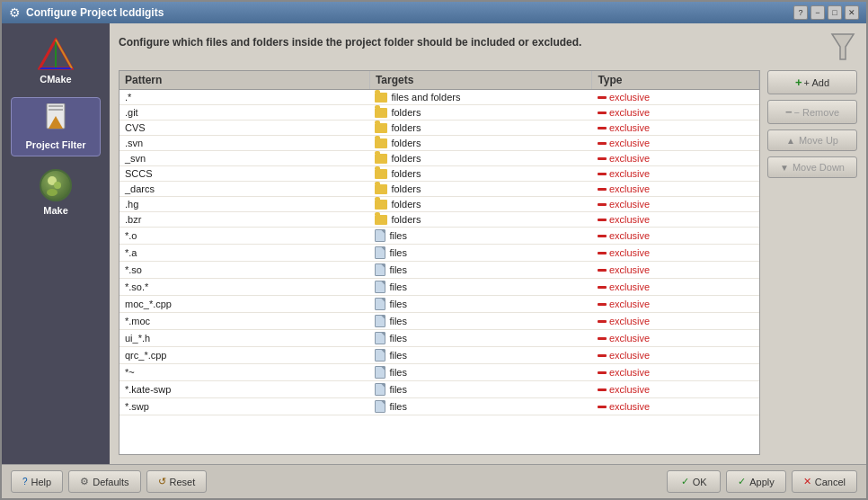 Image resolution: width=868 pixels, height=500 pixels. Describe the element at coordinates (439, 372) in the screenshot. I see `table-row: *~filesexclusive` at that location.